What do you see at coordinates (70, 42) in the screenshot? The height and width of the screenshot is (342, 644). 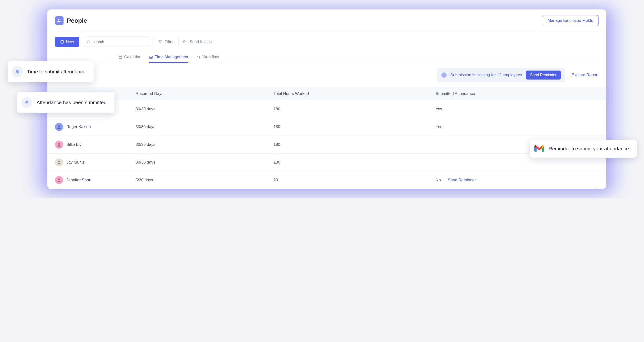 I see `new-button-label: New` at bounding box center [70, 42].